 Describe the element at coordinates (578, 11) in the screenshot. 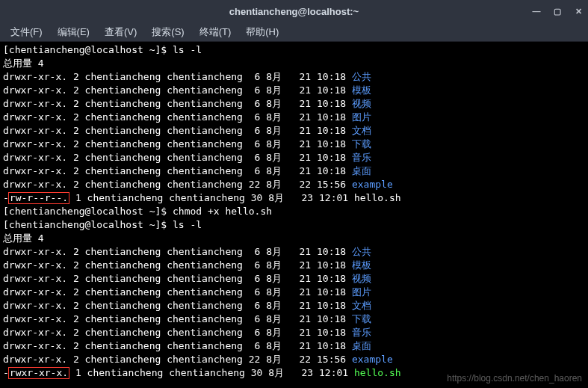

I see `close-button: ✕` at that location.